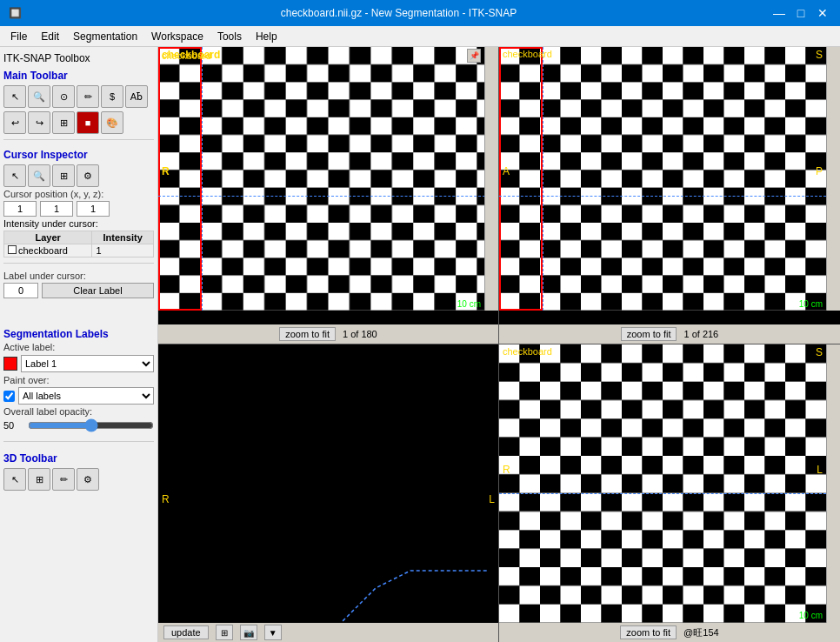 Image resolution: width=840 pixels, height=642 pixels. What do you see at coordinates (543, 179) in the screenshot?
I see `crosshair-v-tr` at bounding box center [543, 179].